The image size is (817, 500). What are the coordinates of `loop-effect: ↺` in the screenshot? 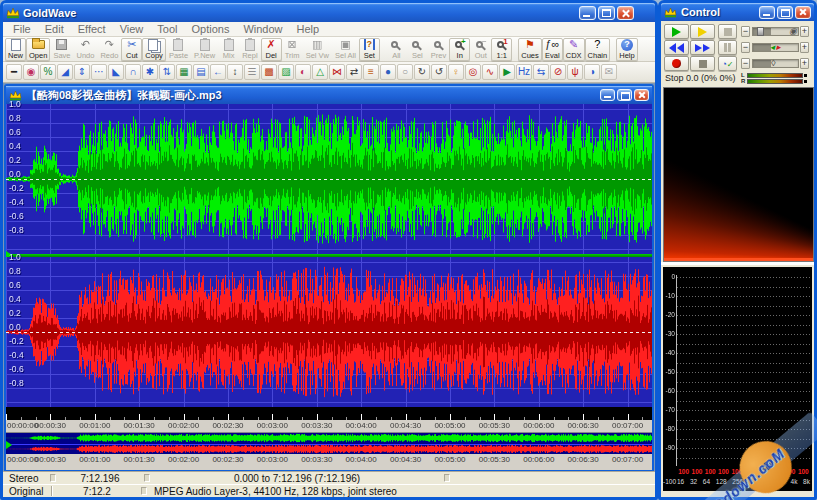 It's located at (439, 72).